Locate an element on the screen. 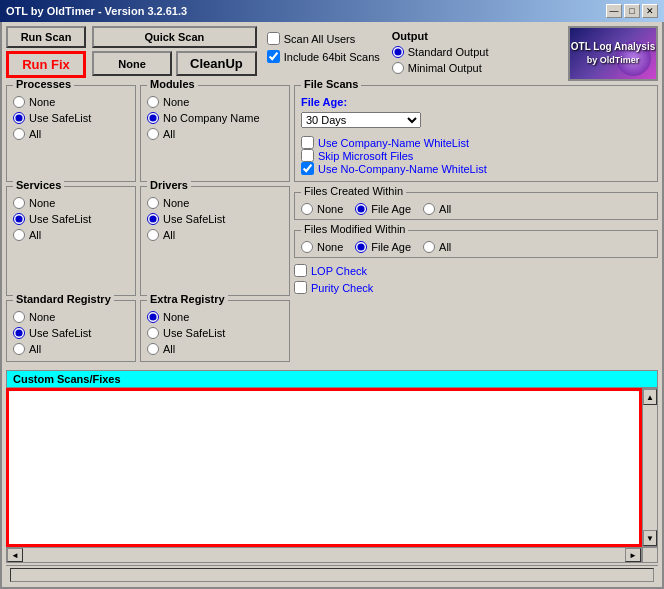  cleanup-button: CleanUp is located at coordinates (216, 64).